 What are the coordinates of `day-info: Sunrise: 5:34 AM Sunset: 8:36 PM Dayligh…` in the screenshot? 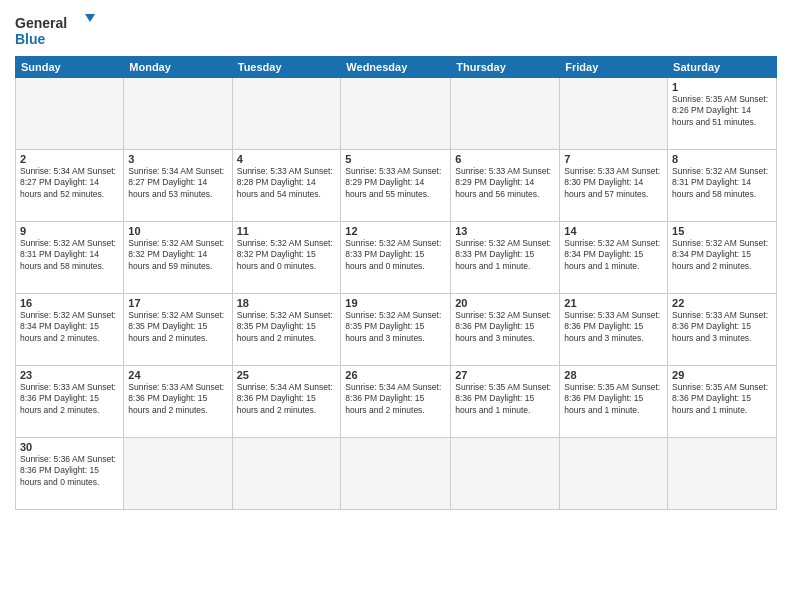 It's located at (287, 399).